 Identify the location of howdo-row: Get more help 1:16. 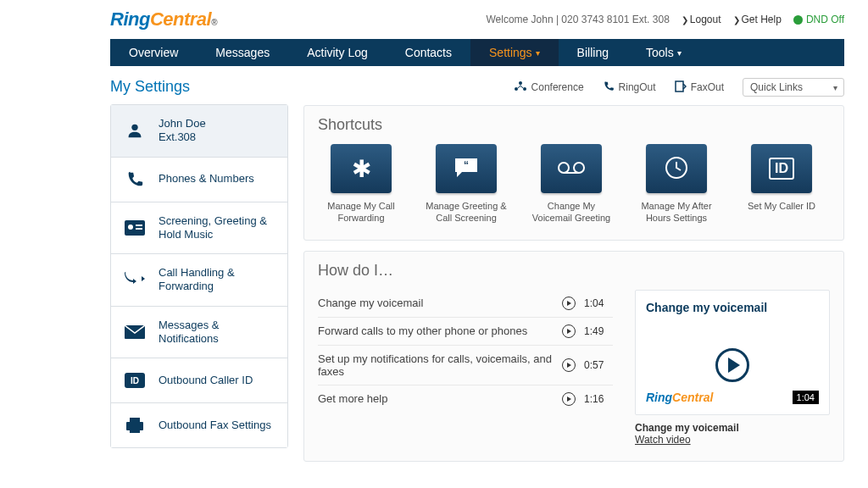
(465, 398).